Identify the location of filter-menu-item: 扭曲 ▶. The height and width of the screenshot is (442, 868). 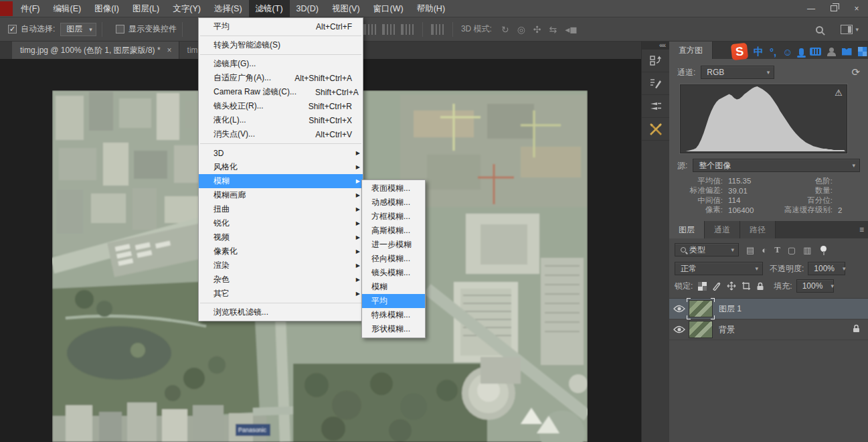
(281, 209).